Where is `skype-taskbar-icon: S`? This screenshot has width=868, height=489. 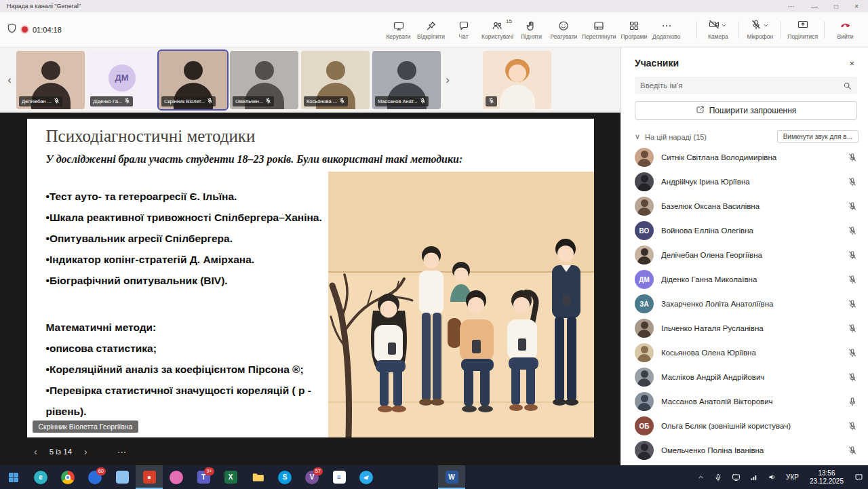 skype-taskbar-icon: S is located at coordinates (285, 477).